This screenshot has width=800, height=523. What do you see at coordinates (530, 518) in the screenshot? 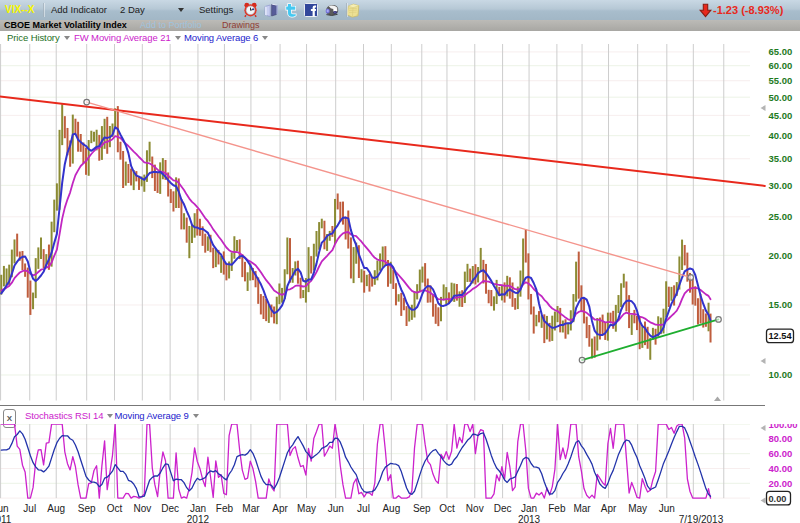
I see `svg-text: 2013` at bounding box center [530, 518].